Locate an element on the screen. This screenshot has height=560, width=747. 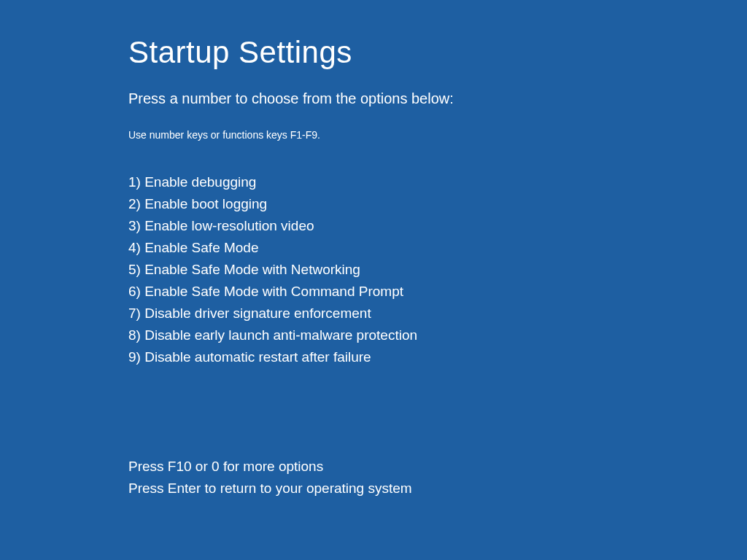
option-9-disable-auto-restart: 9) Disable automatic restart after failu… is located at coordinates (438, 357).